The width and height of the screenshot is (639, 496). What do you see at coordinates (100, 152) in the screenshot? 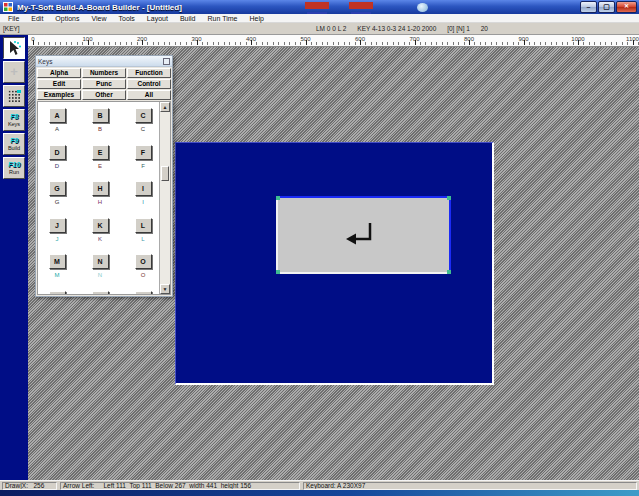
I see `key-button: E` at bounding box center [100, 152].